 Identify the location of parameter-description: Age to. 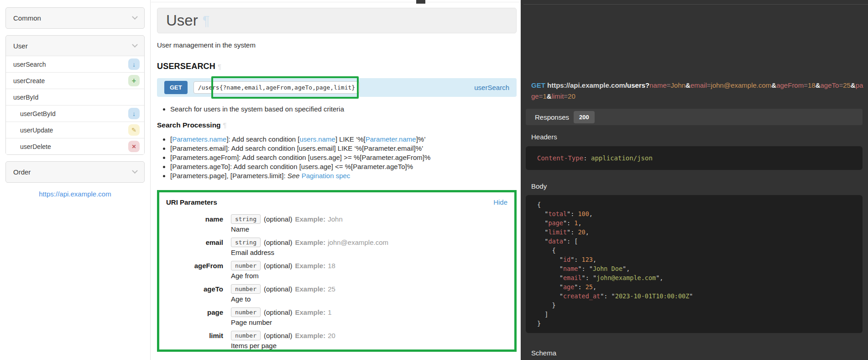
(283, 299).